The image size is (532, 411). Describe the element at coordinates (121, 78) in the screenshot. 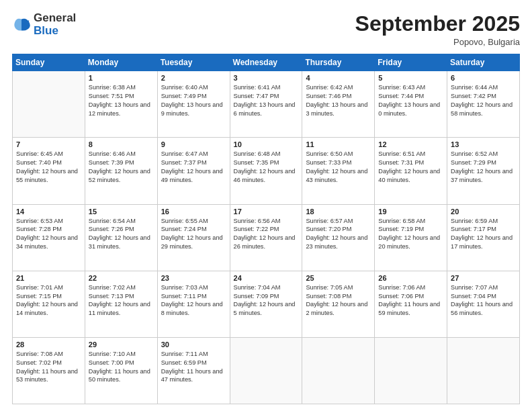

I see `day-number: 1` at that location.